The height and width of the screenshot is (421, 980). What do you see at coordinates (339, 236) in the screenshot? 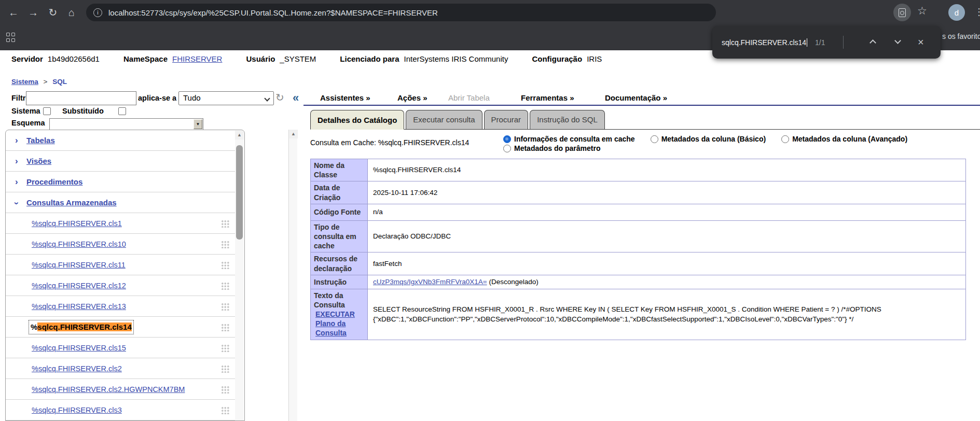
I see `row-label: Tipo de consulta em cache` at bounding box center [339, 236].